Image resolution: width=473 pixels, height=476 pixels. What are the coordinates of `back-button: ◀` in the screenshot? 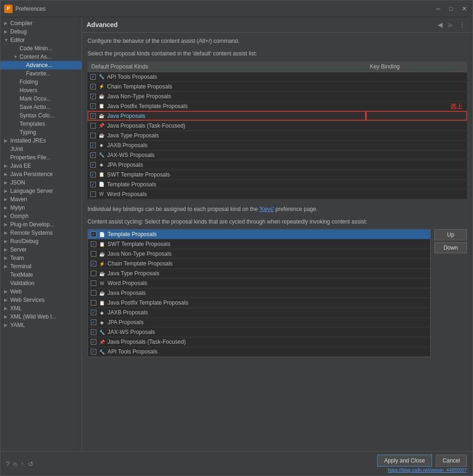 It's located at (440, 25).